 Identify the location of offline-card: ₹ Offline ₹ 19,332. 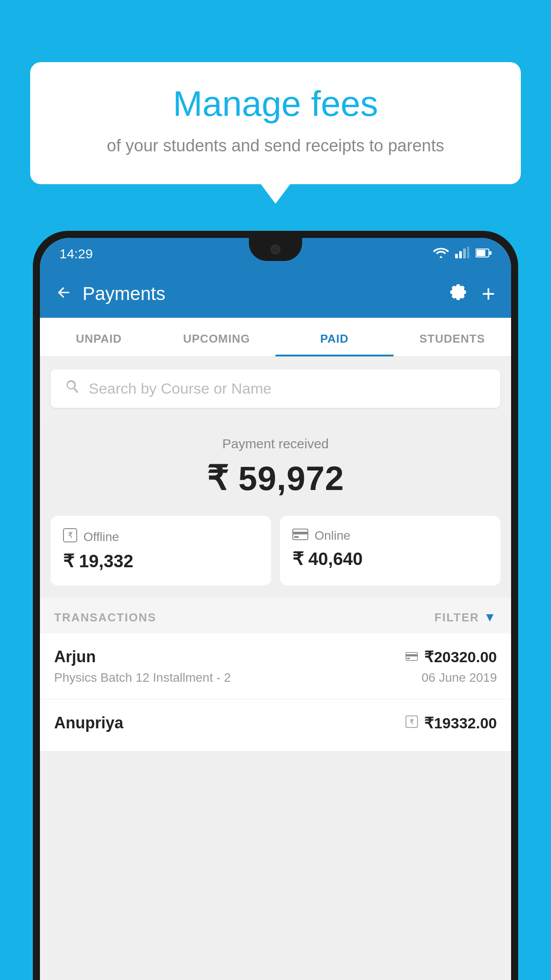
(161, 550).